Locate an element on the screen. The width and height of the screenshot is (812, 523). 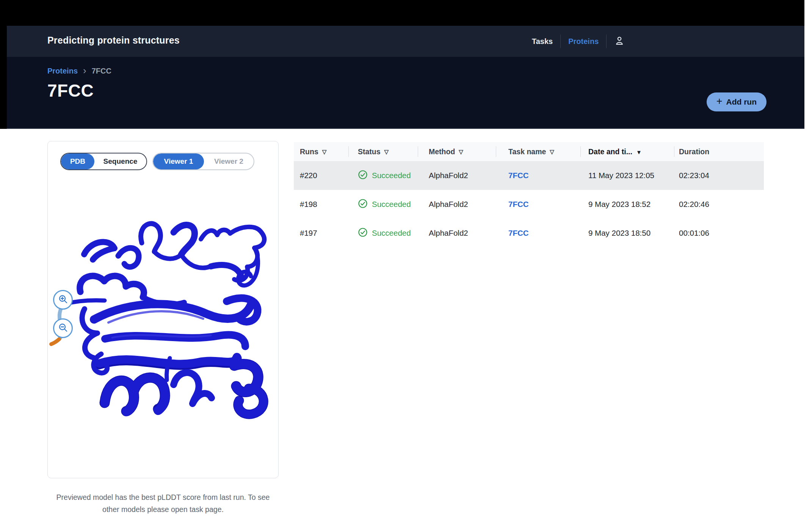
user-menu-button is located at coordinates (619, 41).